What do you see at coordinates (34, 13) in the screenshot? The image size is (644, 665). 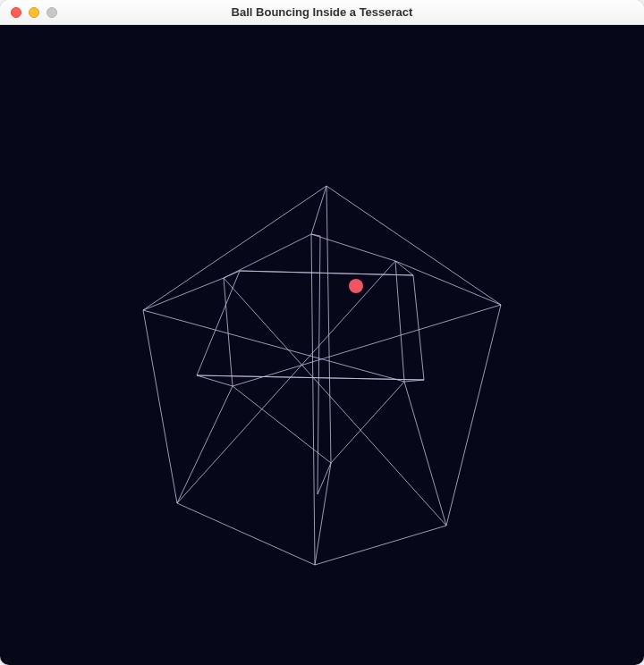 I see `minimize-icon` at bounding box center [34, 13].